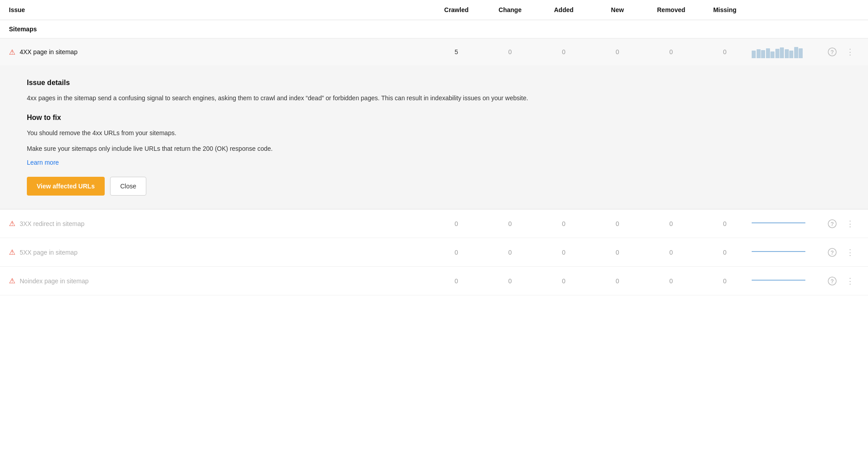 This screenshot has width=868, height=452. Describe the element at coordinates (787, 252) in the screenshot. I see `chart-5xx` at that location.